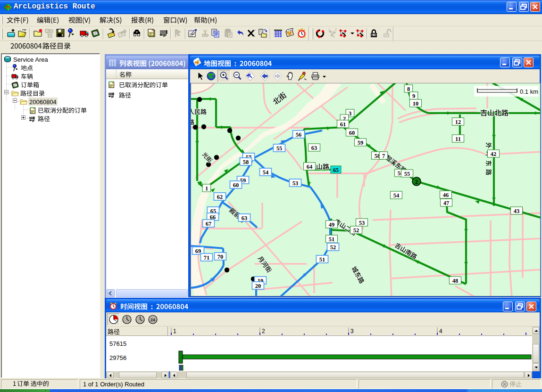 This screenshot has height=392, width=542. What do you see at coordinates (459, 122) in the screenshot?
I see `svg-text: 12` at bounding box center [459, 122].